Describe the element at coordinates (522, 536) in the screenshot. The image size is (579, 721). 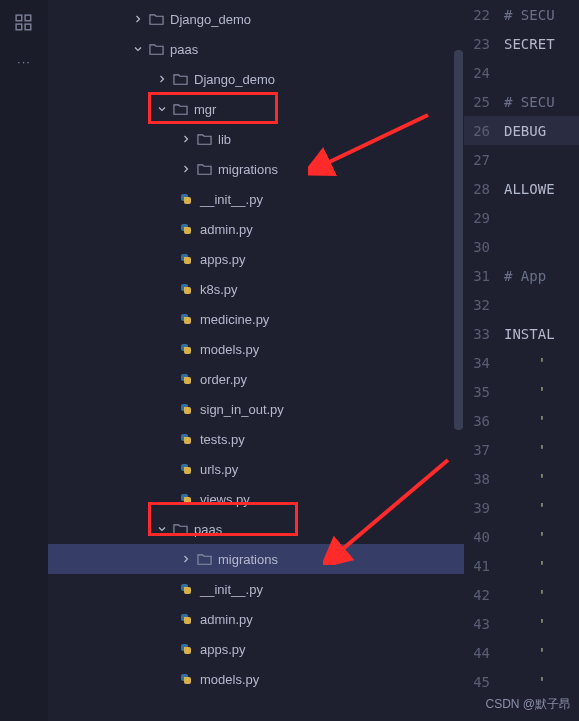
I see `editor-line: 40 '` at that location.